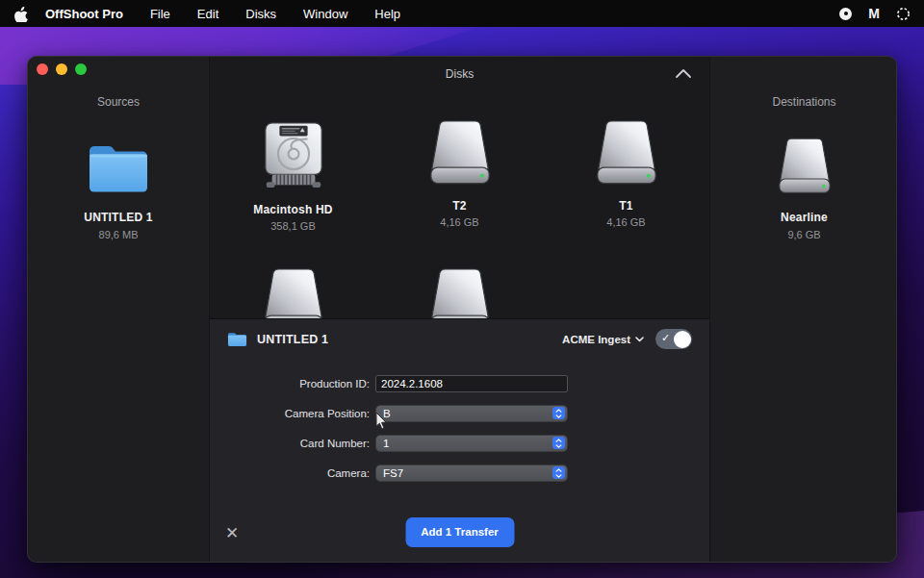  Describe the element at coordinates (804, 148) in the screenshot. I see `destinations-list: Nearline 9,6 GB` at that location.